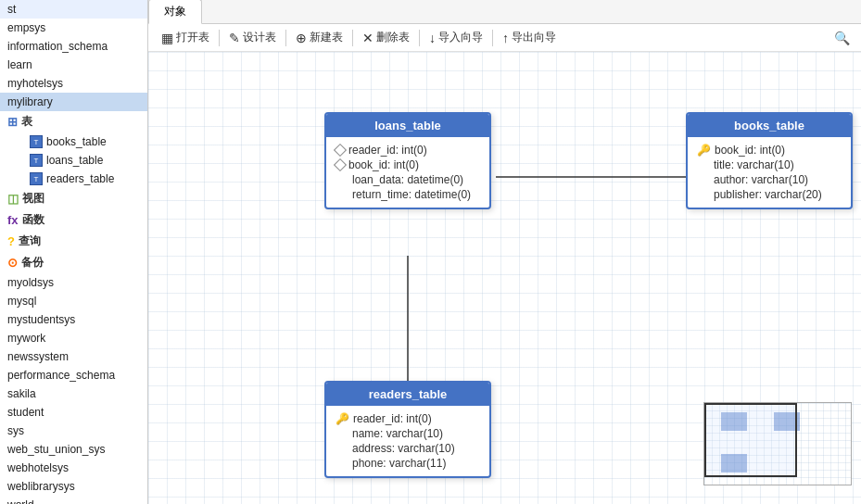  Describe the element at coordinates (74, 9) in the screenshot. I see `sidebar-item-st: st` at that location.